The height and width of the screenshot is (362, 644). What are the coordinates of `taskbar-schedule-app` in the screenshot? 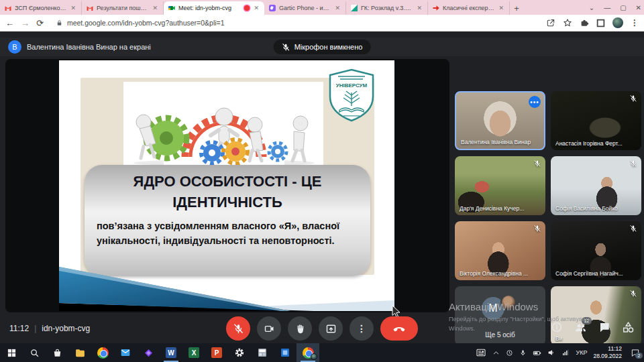 It's located at (262, 353).